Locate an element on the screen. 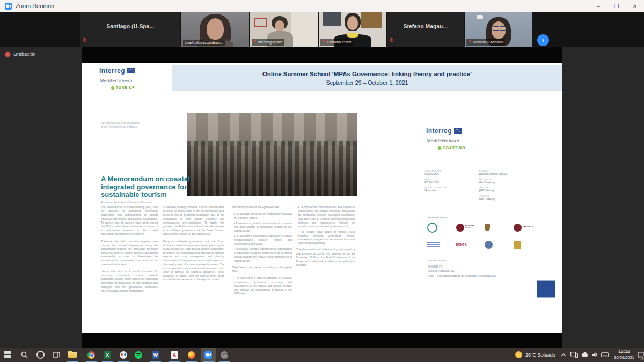 This screenshot has height=362, width=644. blue-square-graphic is located at coordinates (546, 289).